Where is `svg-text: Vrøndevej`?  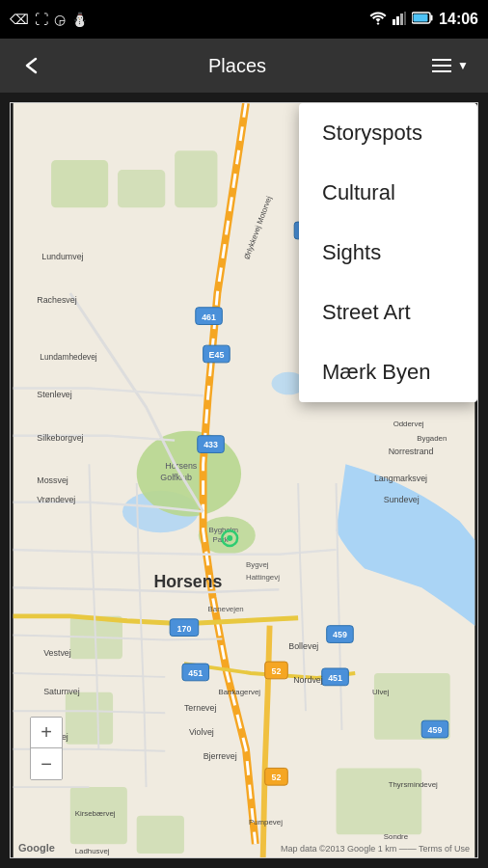 svg-text: Vrøndevej is located at coordinates (56, 500).